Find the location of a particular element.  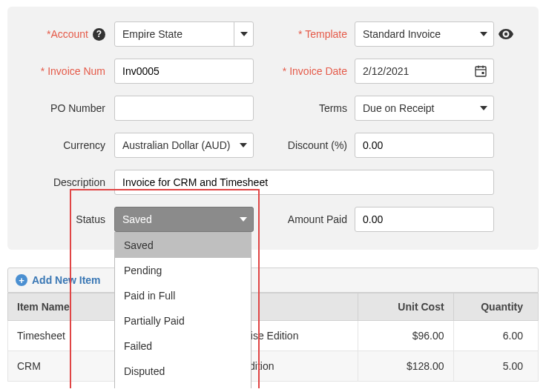

terms-value: Due on Receipt is located at coordinates (399, 108).